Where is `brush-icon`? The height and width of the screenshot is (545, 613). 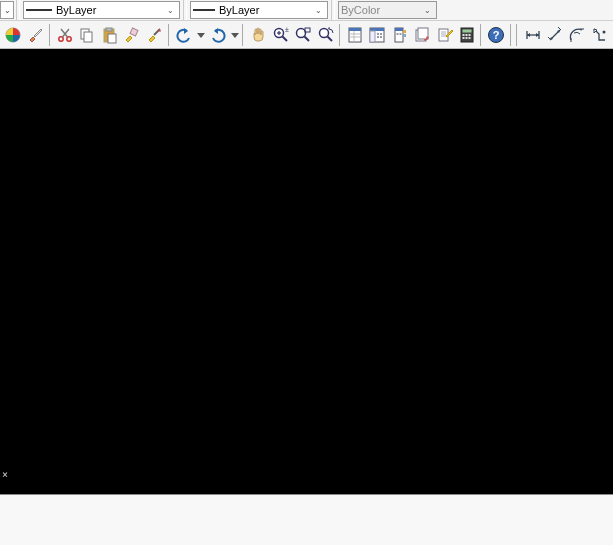 brush-icon is located at coordinates (35, 35).